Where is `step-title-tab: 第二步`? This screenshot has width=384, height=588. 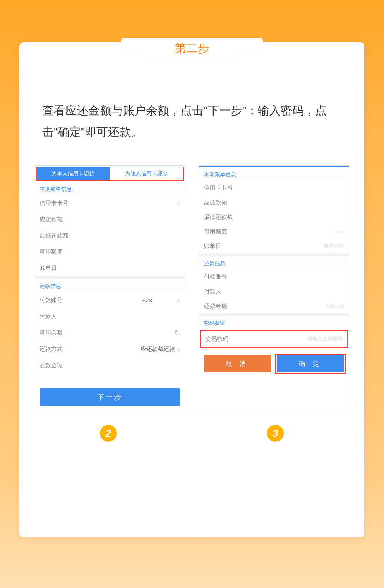 step-title-tab: 第二步 is located at coordinates (192, 48).